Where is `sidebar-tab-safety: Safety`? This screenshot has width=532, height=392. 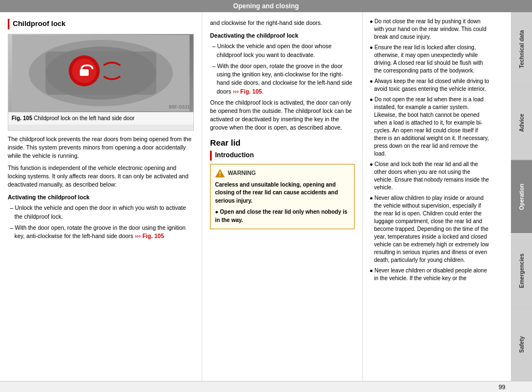
sidebar-tab-safety: Safety is located at coordinates (521, 344).